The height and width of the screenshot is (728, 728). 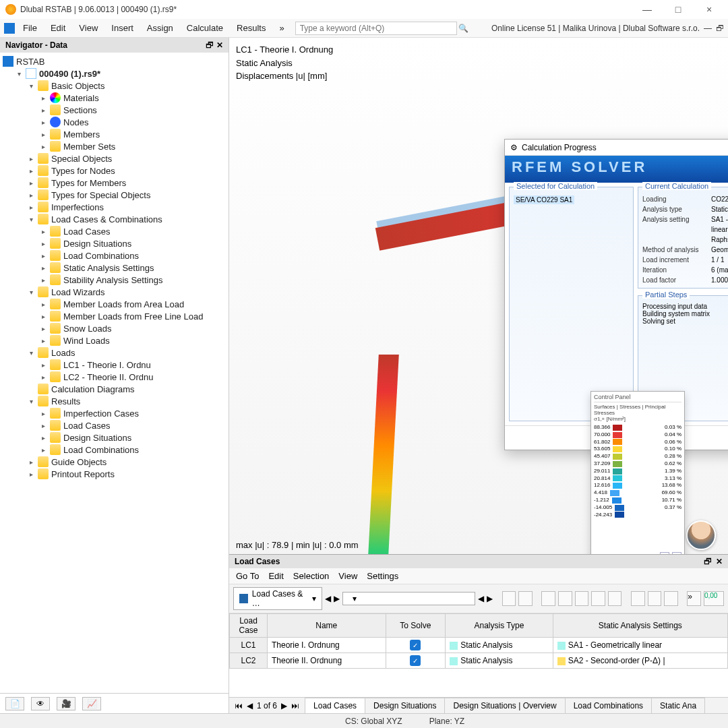 I want to click on tab-load-combinations: Load Combinations, so click(x=608, y=705).